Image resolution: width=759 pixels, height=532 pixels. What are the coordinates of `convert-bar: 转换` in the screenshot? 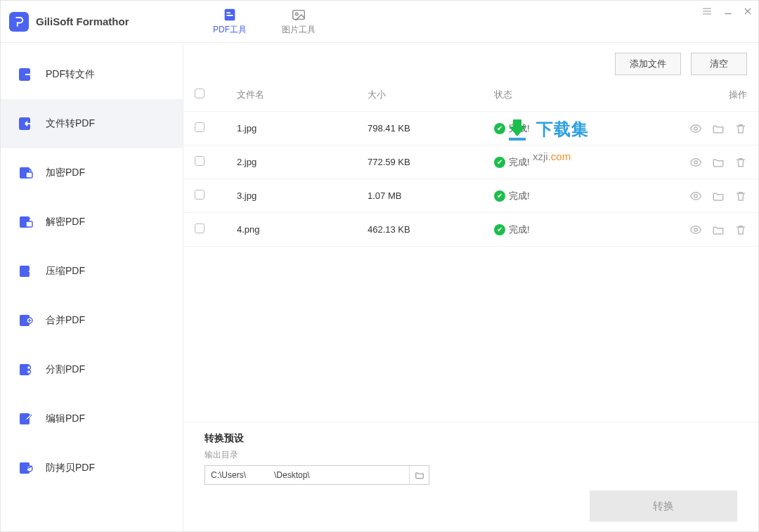 It's located at (471, 506).